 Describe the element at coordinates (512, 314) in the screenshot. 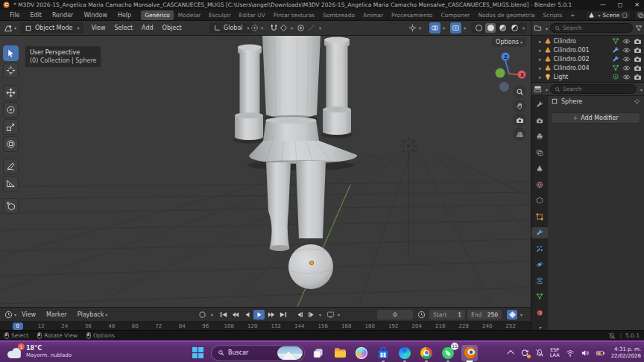

I see `keying-set-icon` at that location.